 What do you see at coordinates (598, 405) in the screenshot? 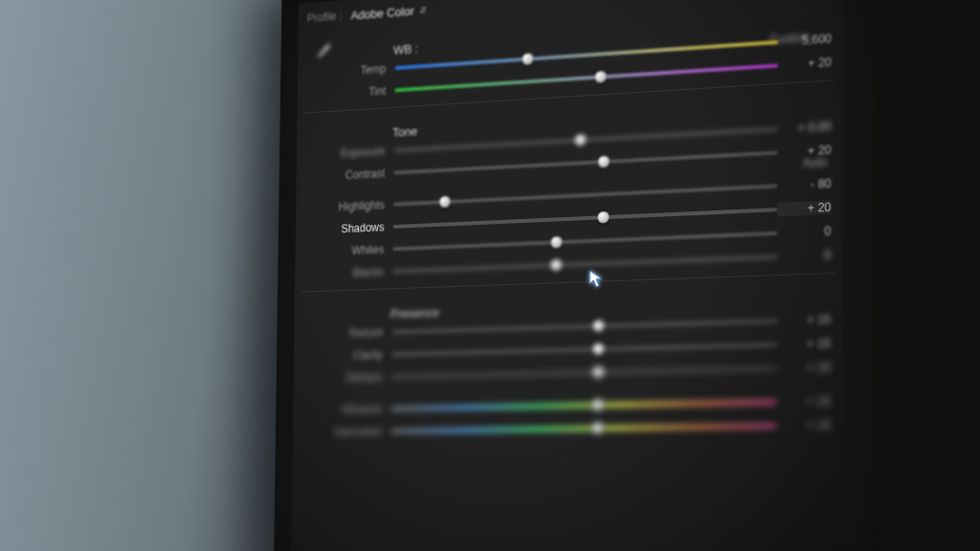
I see `knob-vibrance` at bounding box center [598, 405].